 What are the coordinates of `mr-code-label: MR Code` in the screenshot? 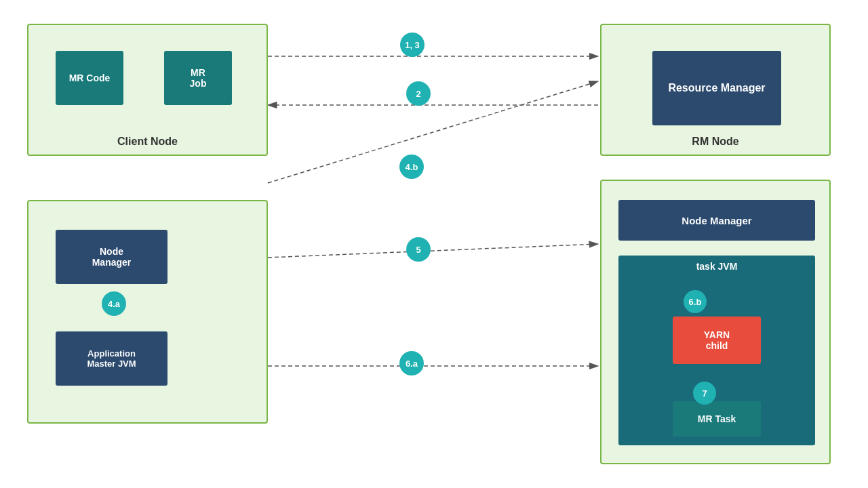 It's located at (90, 78).